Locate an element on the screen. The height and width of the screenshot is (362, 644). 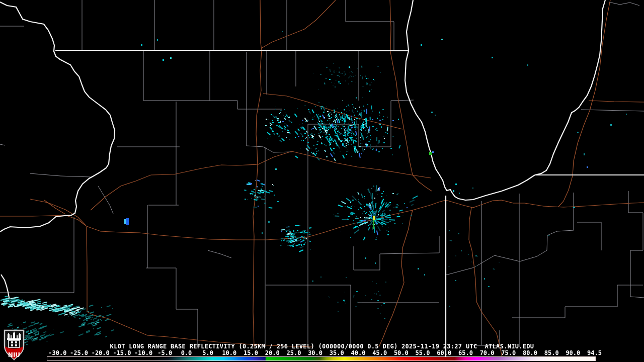
scale-label: -25.0 is located at coordinates (79, 353).